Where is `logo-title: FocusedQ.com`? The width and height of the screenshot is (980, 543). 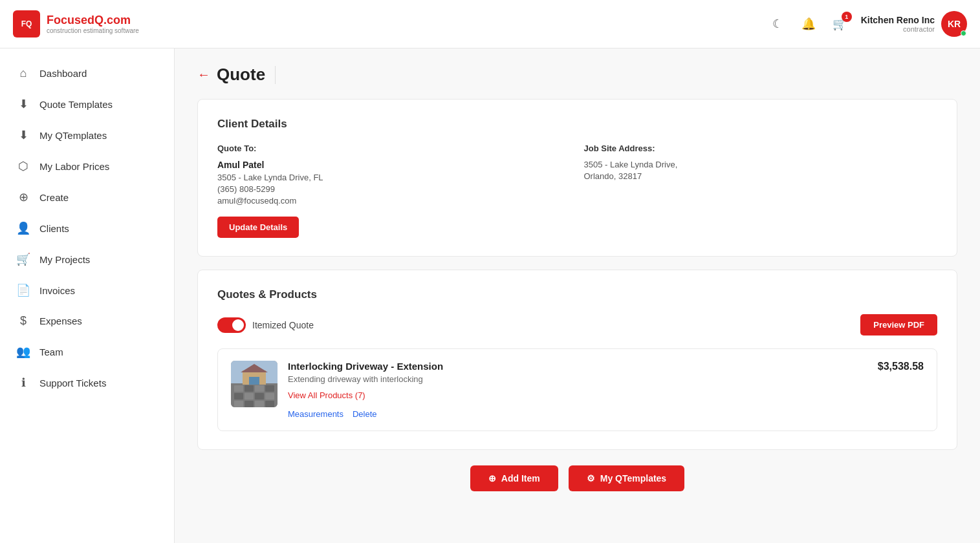
logo-title: FocusedQ.com is located at coordinates (93, 21).